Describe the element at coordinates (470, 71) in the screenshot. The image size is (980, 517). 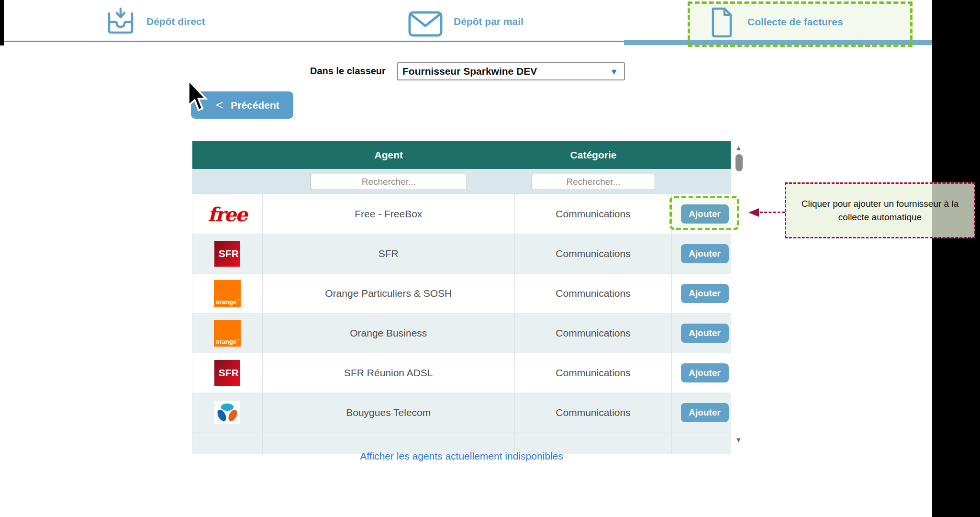
I see `classeur-selected-value: Fournisseur Sparkwine DEV` at that location.